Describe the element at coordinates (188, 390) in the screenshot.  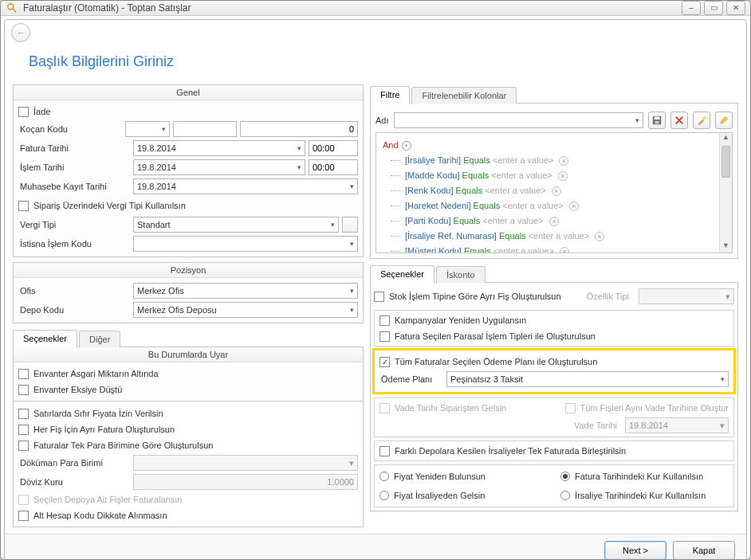
I see `env-eksi-row: Envanter Eksiye Düştü` at that location.